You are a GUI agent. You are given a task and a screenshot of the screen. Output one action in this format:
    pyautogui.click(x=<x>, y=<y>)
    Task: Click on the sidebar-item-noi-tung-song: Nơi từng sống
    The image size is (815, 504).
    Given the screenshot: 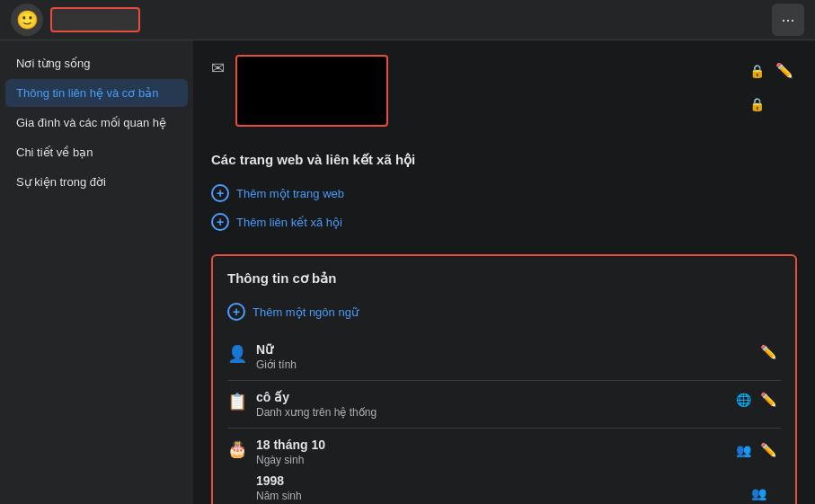 What is the action you would take?
    pyautogui.click(x=97, y=63)
    